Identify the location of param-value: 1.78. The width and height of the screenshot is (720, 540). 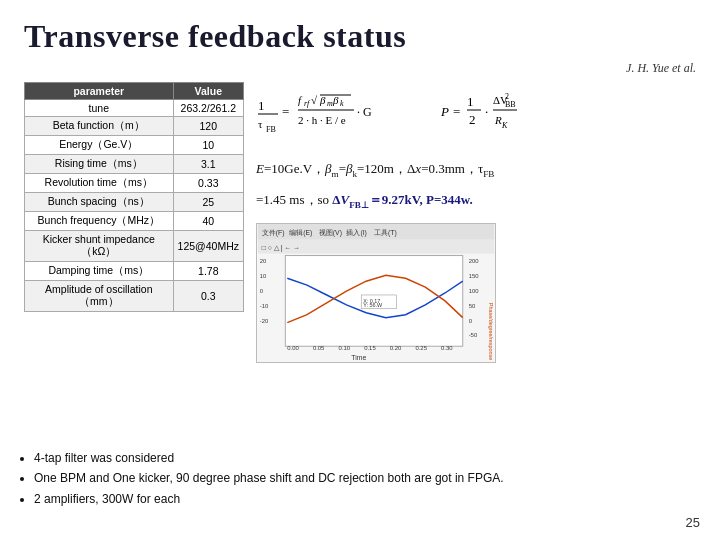
(208, 272).